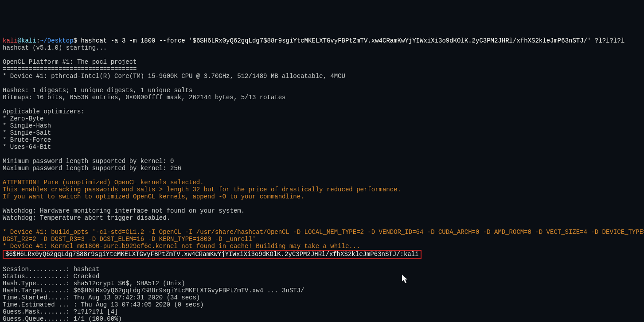 The image size is (644, 322). What do you see at coordinates (27, 147) in the screenshot?
I see `output-line: * Uses-64-Bit` at bounding box center [27, 147].